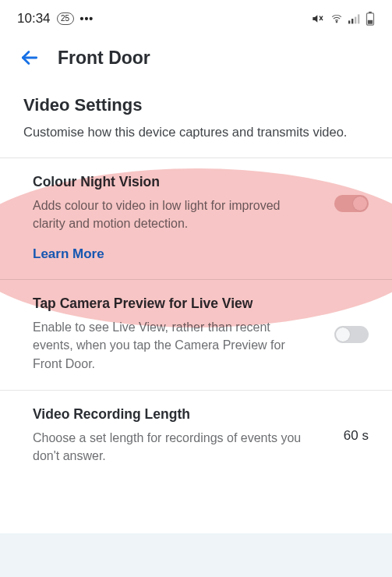 This screenshot has height=577, width=392. I want to click on bottom-area, so click(196, 555).